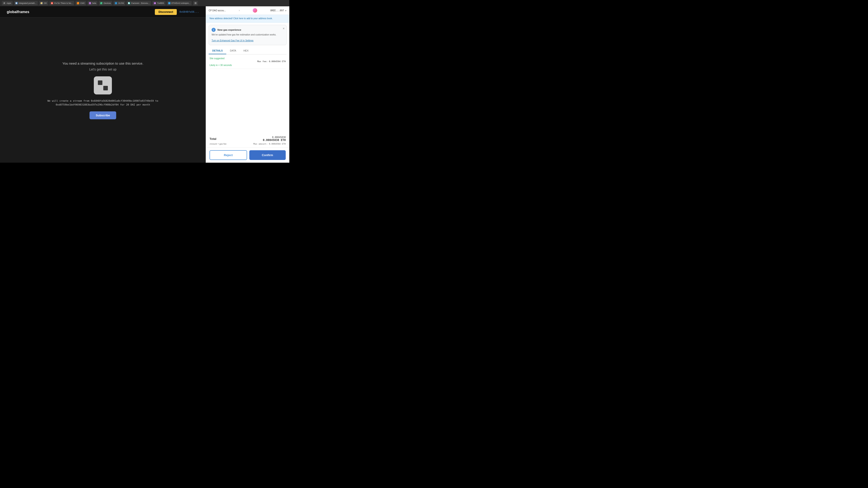  Describe the element at coordinates (103, 64) in the screenshot. I see `subscription-line1: You need a streaming subscription to use…` at that location.